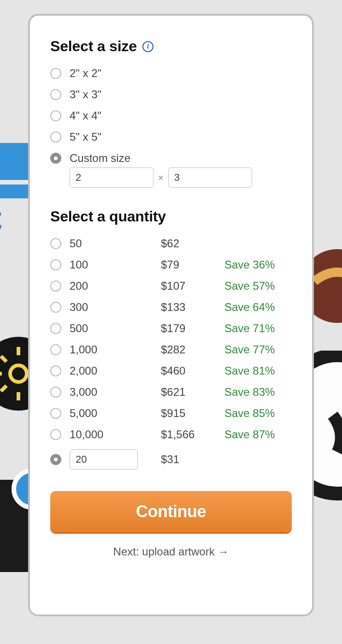 The height and width of the screenshot is (644, 342). What do you see at coordinates (171, 552) in the screenshot?
I see `next-step-text: Next: upload artwork →` at bounding box center [171, 552].